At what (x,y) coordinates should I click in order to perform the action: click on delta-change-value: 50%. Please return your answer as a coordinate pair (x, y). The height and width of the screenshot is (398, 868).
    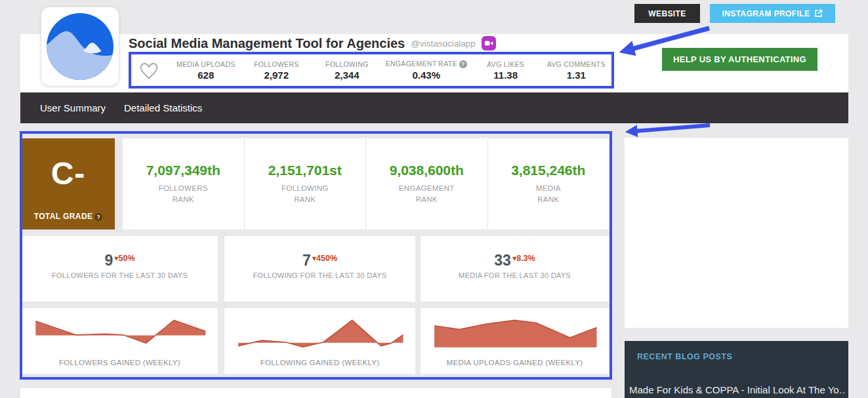
    Looking at the image, I should click on (127, 258).